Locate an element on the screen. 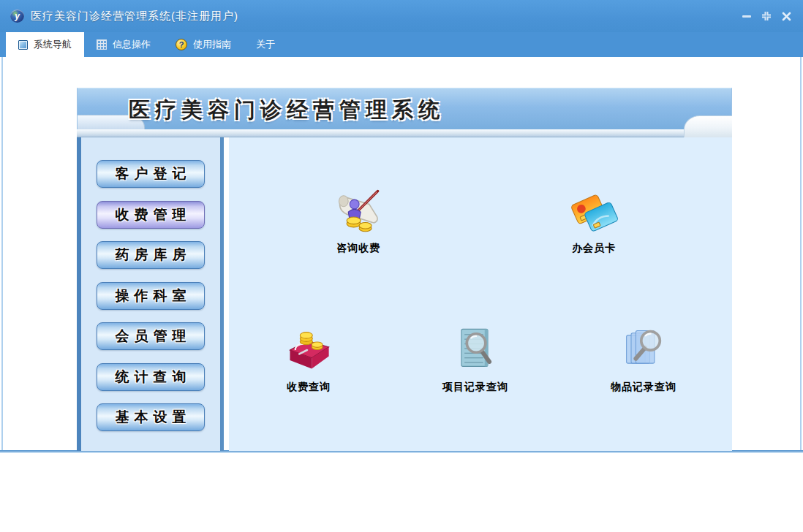 This screenshot has width=803, height=532. close-icon is located at coordinates (787, 16).